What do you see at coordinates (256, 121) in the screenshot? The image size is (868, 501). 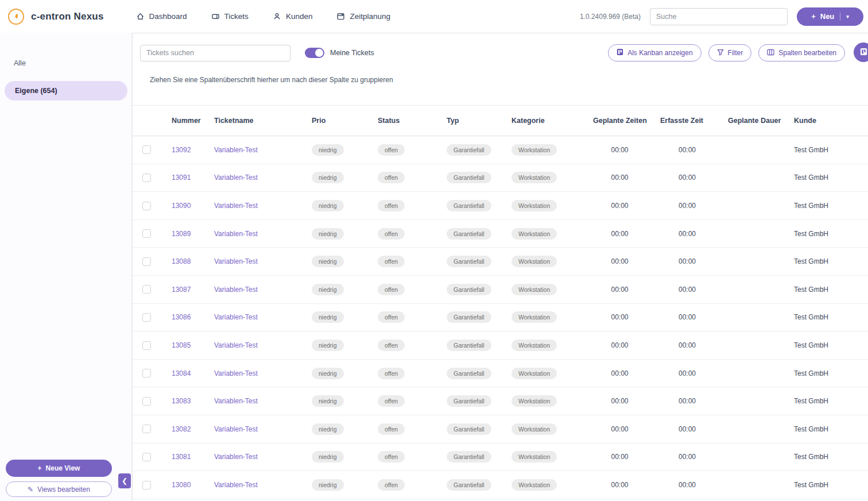 I see `column-header-ticketname: Ticketname` at bounding box center [256, 121].